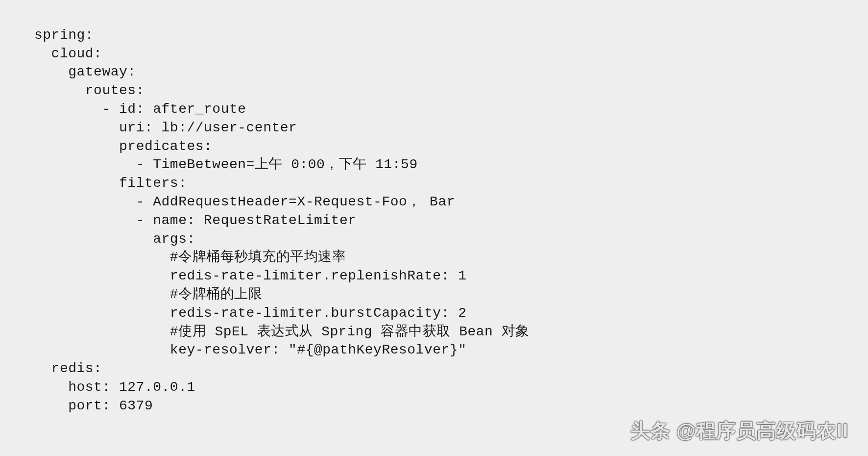  I want to click on code-line: - id: after_route, so click(140, 109).